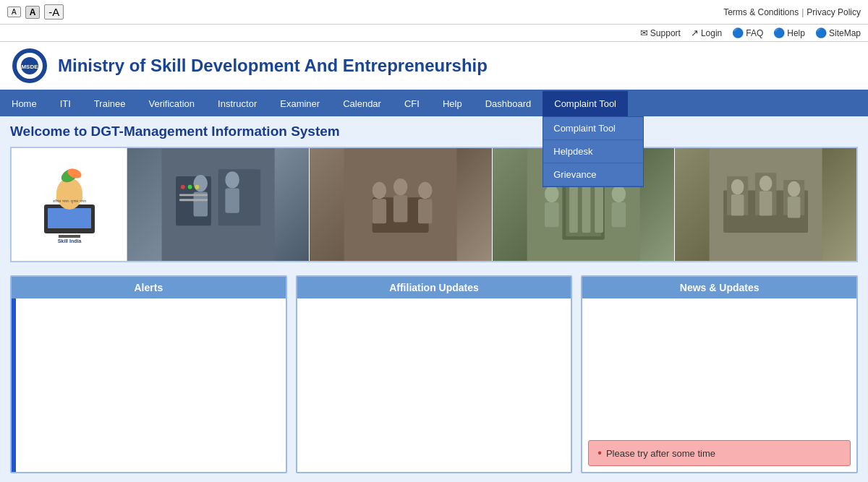 This screenshot has width=868, height=482. I want to click on sitemap-link: 🔵 SiteMap, so click(838, 33).